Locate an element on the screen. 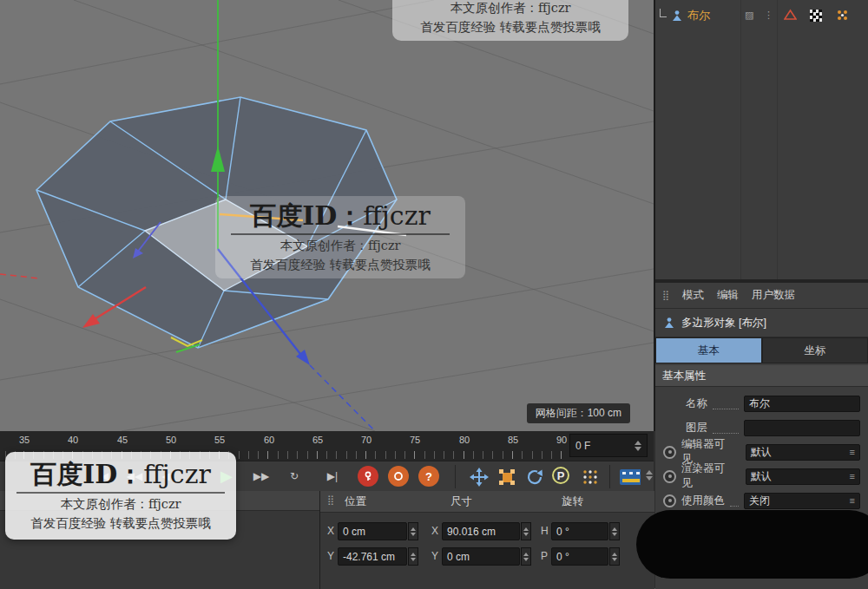 The image size is (868, 589). record-keyframe-button is located at coordinates (368, 476).